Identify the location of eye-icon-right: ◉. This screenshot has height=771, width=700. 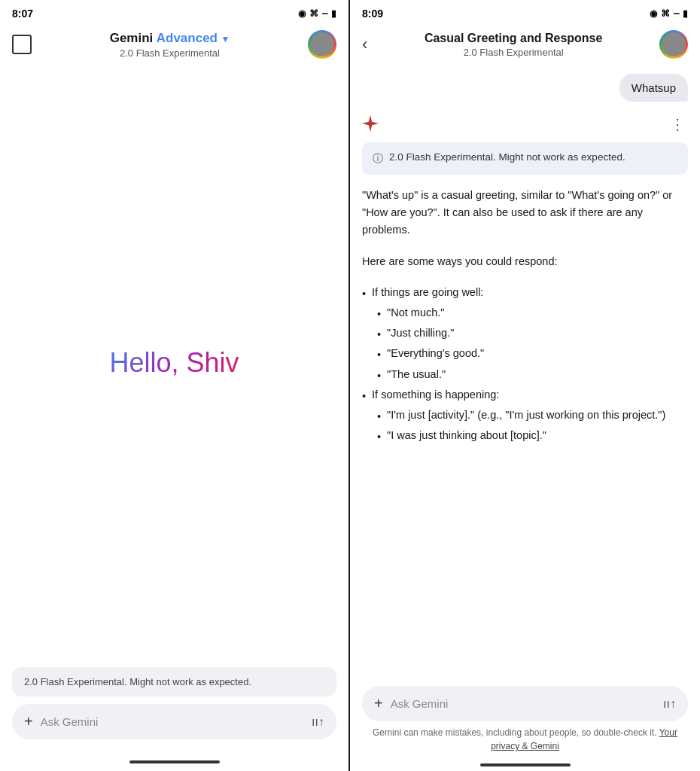
(653, 14).